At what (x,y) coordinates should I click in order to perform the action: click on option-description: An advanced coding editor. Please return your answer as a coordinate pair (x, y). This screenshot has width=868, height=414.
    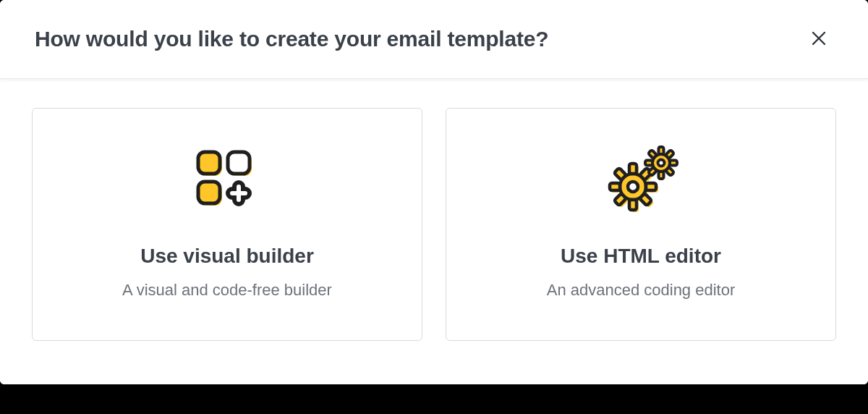
    Looking at the image, I should click on (641, 290).